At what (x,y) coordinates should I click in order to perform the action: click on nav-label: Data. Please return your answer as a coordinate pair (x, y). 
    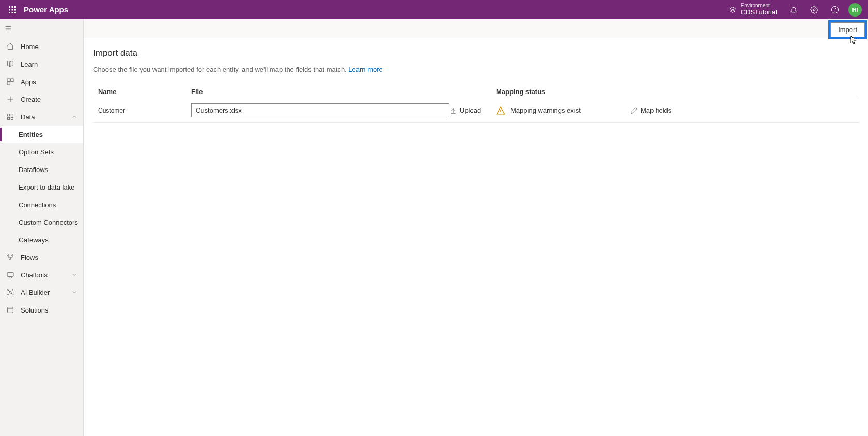
    Looking at the image, I should click on (42, 117).